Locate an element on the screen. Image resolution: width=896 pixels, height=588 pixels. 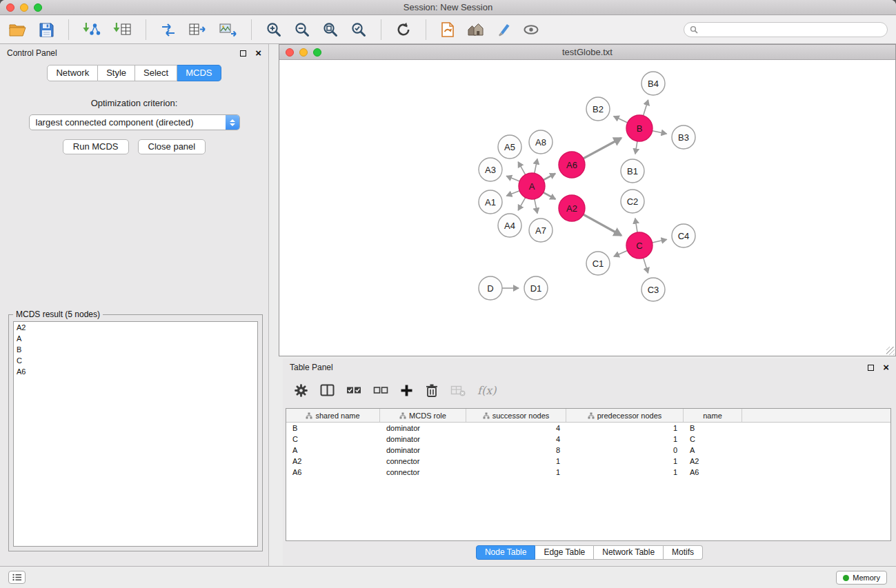
run-mcds-button: Run MCDS is located at coordinates (96, 147).